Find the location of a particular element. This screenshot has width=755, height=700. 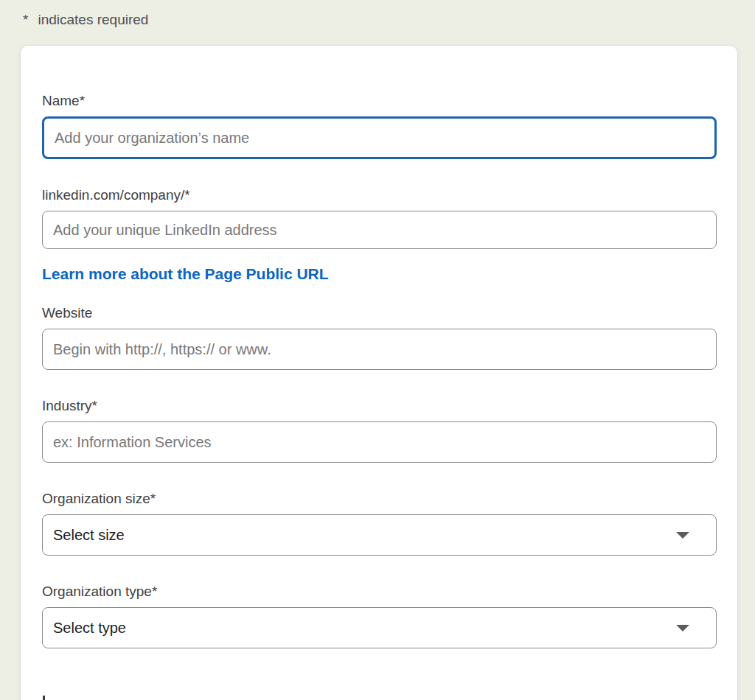

learn-more-link: Learn more about the Page Public URL is located at coordinates (186, 274).